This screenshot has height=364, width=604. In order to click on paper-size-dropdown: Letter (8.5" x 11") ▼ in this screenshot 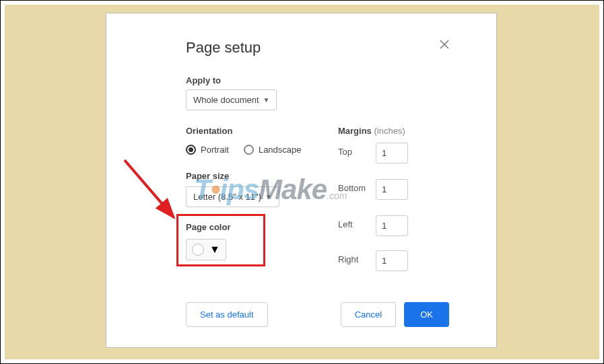, I will do `click(233, 196)`.